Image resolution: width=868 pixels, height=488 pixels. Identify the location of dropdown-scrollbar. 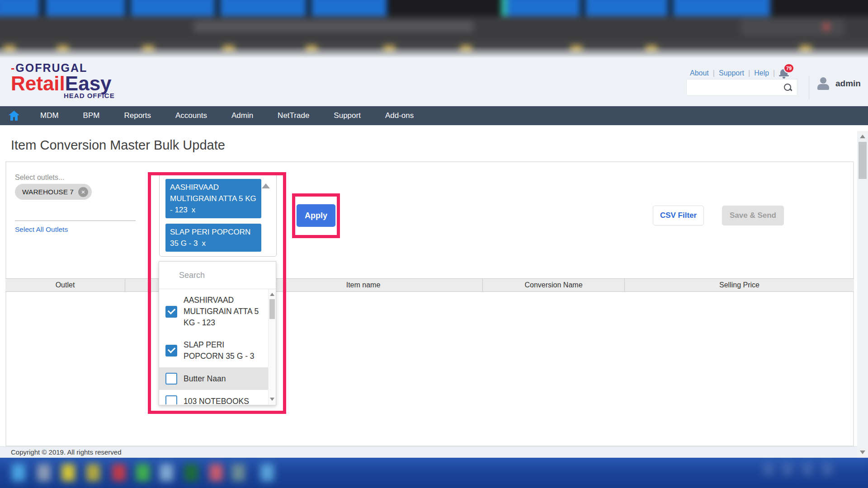
(272, 347).